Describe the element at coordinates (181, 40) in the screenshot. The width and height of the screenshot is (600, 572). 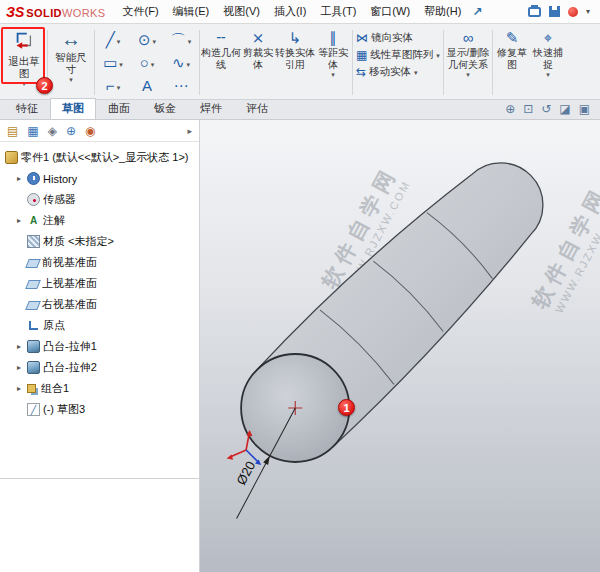
I see `arc-tool-button: ⌒▾` at that location.